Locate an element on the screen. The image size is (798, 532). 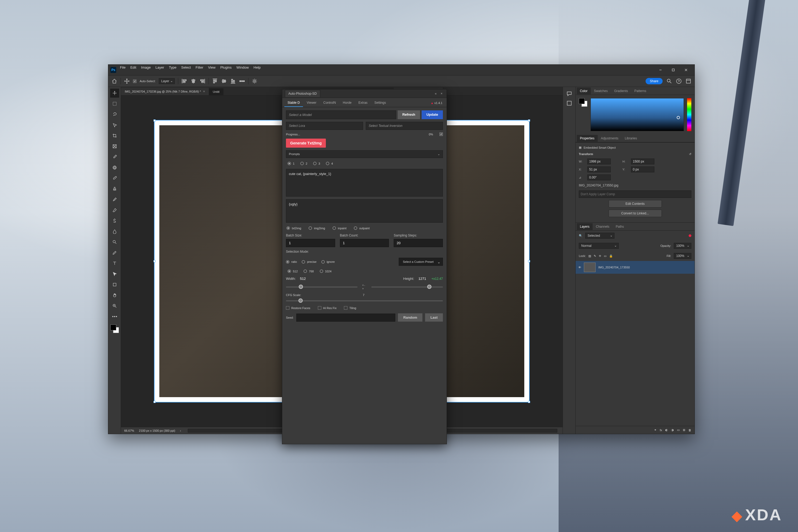
tab-patterns: Patterns is located at coordinates (641, 91).